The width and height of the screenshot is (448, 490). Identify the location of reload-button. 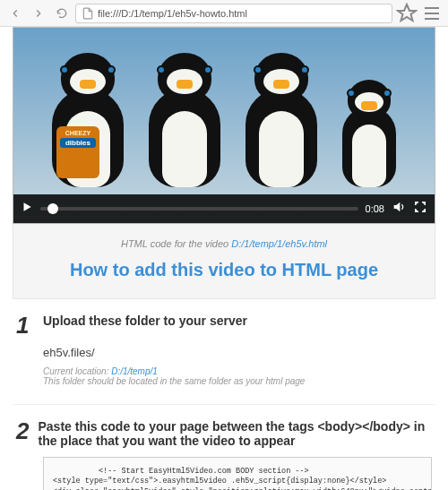
(62, 13).